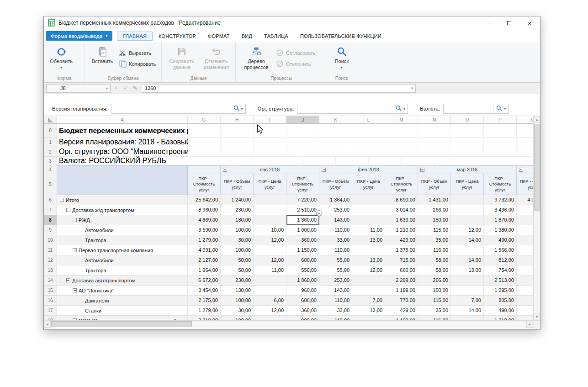 This screenshot has height=387, width=588. What do you see at coordinates (303, 200) in the screenshot?
I see `cell-J6: 7 220,00` at bounding box center [303, 200].